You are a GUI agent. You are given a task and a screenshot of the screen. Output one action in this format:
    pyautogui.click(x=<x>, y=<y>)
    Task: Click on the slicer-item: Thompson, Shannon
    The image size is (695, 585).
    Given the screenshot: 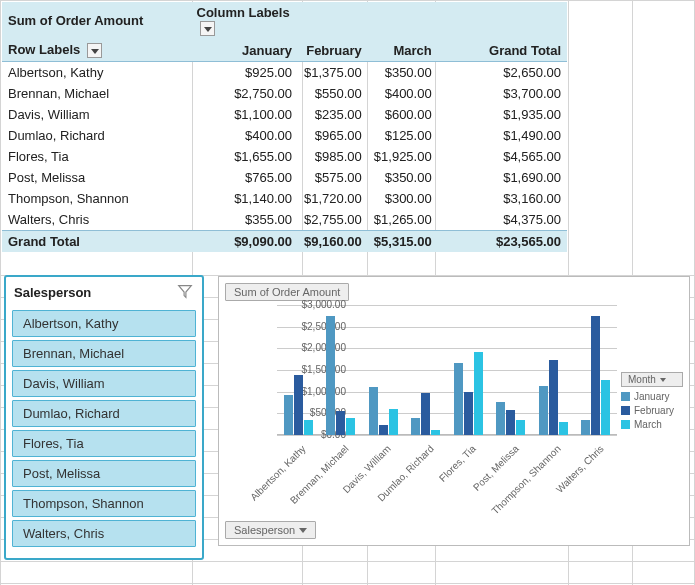 What is the action you would take?
    pyautogui.click(x=104, y=504)
    